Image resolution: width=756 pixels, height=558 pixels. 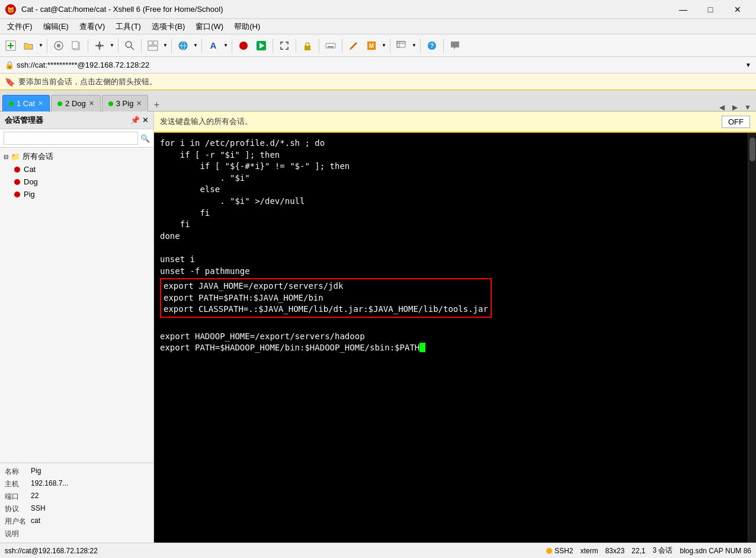 I want to click on prop-value: SSH, so click(x=38, y=509).